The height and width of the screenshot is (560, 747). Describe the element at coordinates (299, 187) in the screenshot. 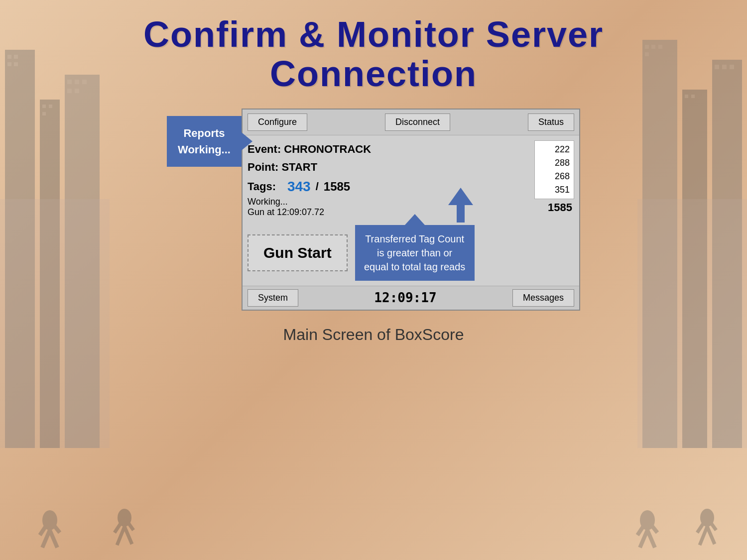

I see `tags-current-count: 343` at that location.